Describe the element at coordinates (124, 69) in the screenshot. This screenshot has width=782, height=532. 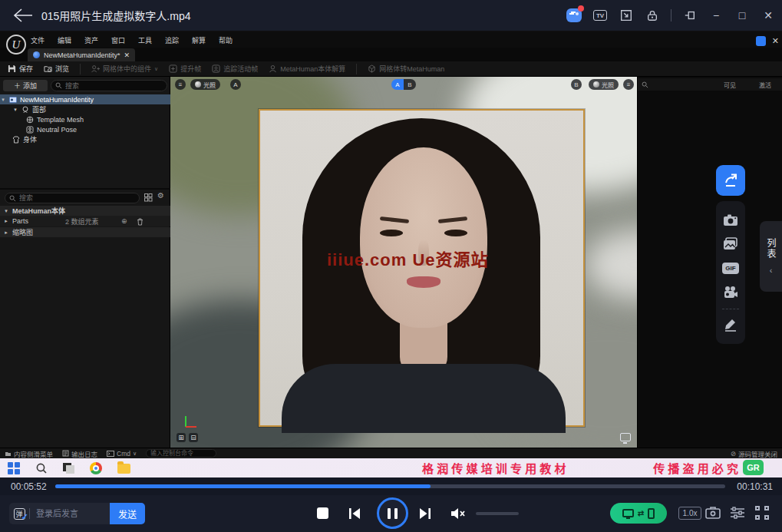
I see `ue-components-dropdown: 网格体中的组件∨` at that location.